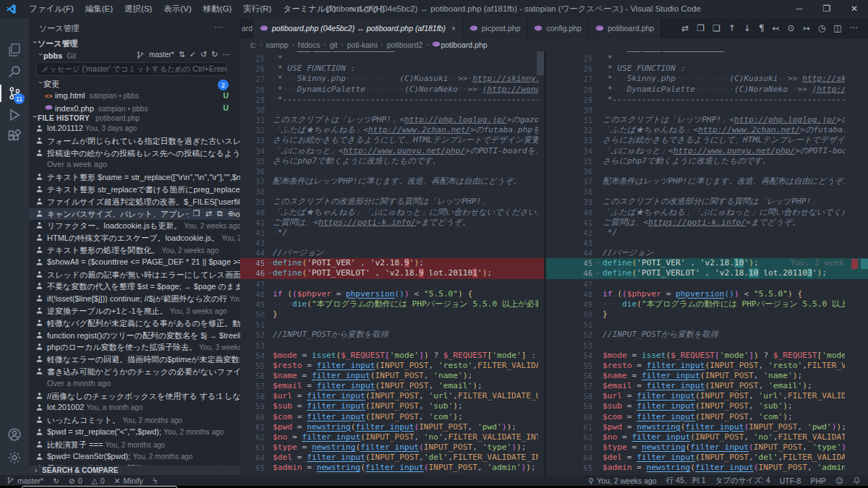 The width and height of the screenshot is (868, 488). Describe the element at coordinates (85, 119) in the screenshot. I see `file-history-header: ›FILE HISTORYpotiboard.php` at that location.